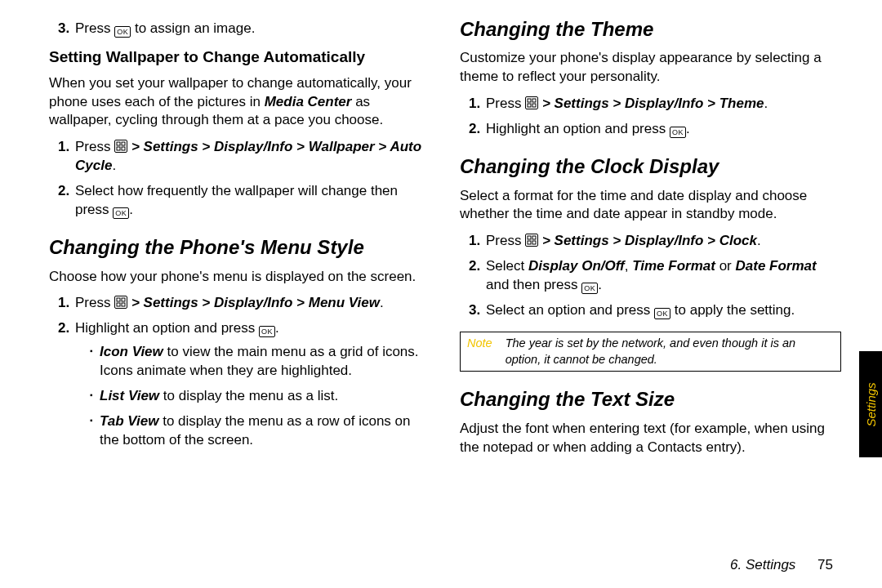 The height and width of the screenshot is (588, 882). What do you see at coordinates (260, 431) in the screenshot?
I see `list-item: Tab View to display the menu as a row of…` at bounding box center [260, 431].